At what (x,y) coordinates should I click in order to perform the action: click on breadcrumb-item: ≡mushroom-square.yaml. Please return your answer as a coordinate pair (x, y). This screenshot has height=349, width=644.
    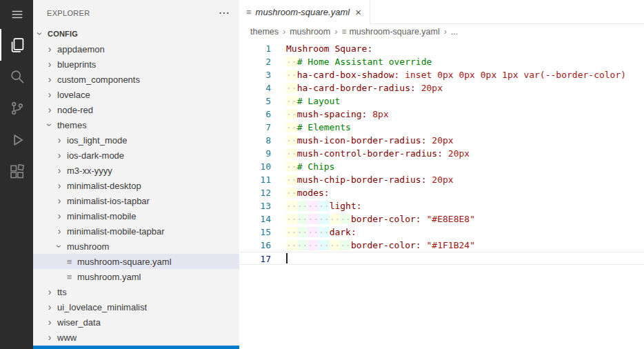
    Looking at the image, I should click on (390, 32).